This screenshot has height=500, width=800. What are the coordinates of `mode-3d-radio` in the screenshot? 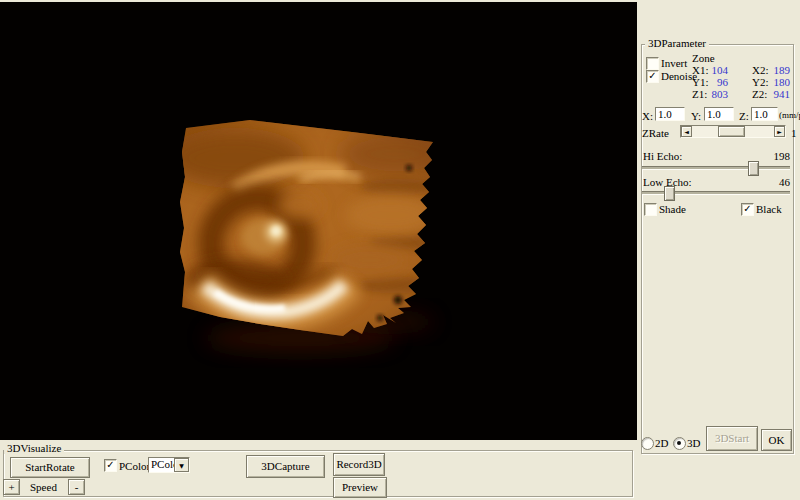 It's located at (680, 444).